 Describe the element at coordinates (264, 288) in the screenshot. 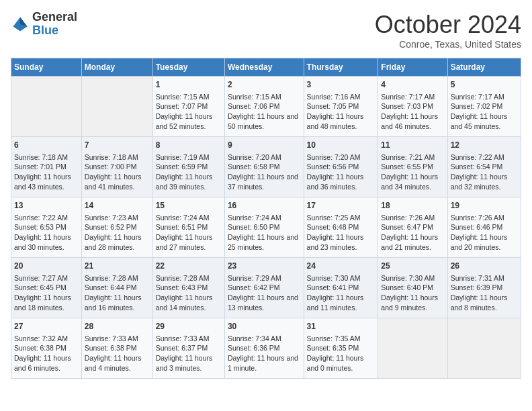

I see `calendar-cell: 23Sunrise: 7:29 AM Sunset: 6:42 PM Dayli…` at that location.